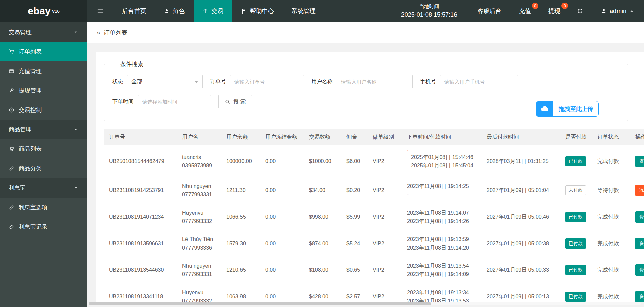 This screenshot has width=644, height=307. I want to click on cell-order-no: UB2311081913596631, so click(141, 244).